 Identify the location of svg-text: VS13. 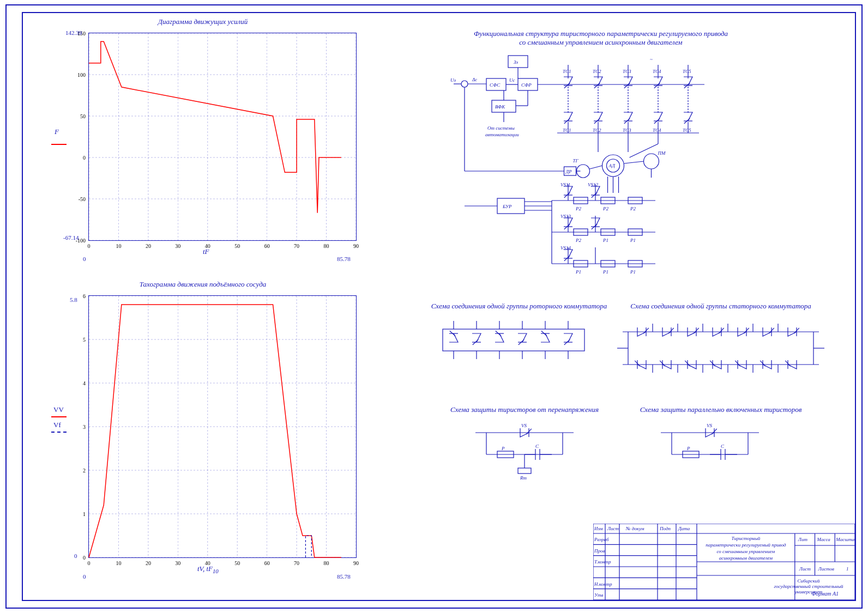
(566, 216).